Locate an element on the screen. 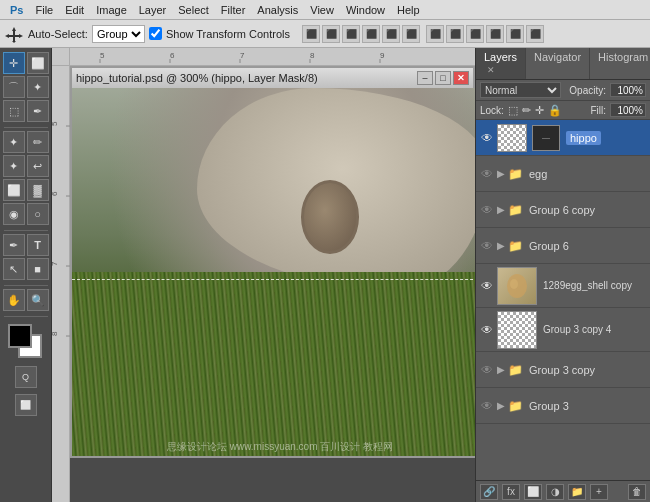 The image size is (650, 502). doc-minimize-btn: – is located at coordinates (425, 78).